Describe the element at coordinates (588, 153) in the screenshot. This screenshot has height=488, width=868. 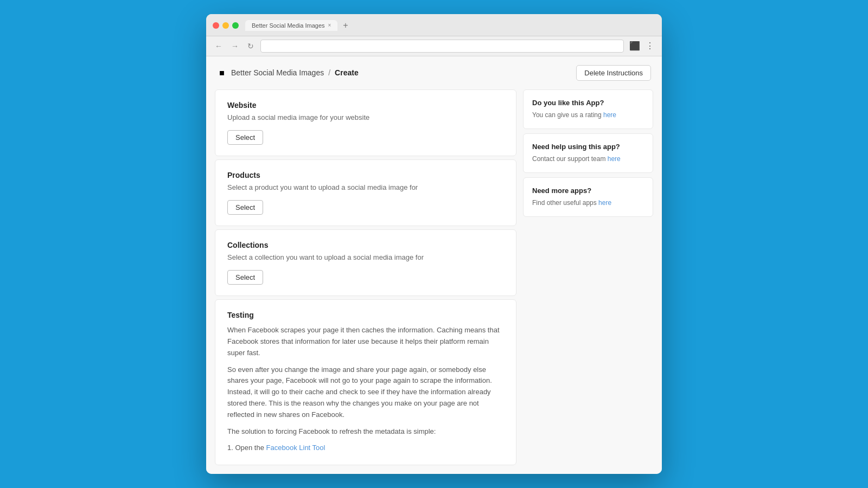
I see `sidebar-support-card: Need help using this app? Contact our su…` at that location.